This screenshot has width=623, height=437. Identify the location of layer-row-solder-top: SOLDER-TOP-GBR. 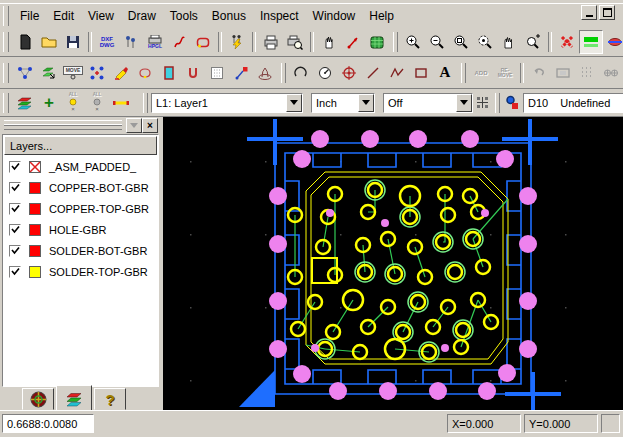
(80, 272).